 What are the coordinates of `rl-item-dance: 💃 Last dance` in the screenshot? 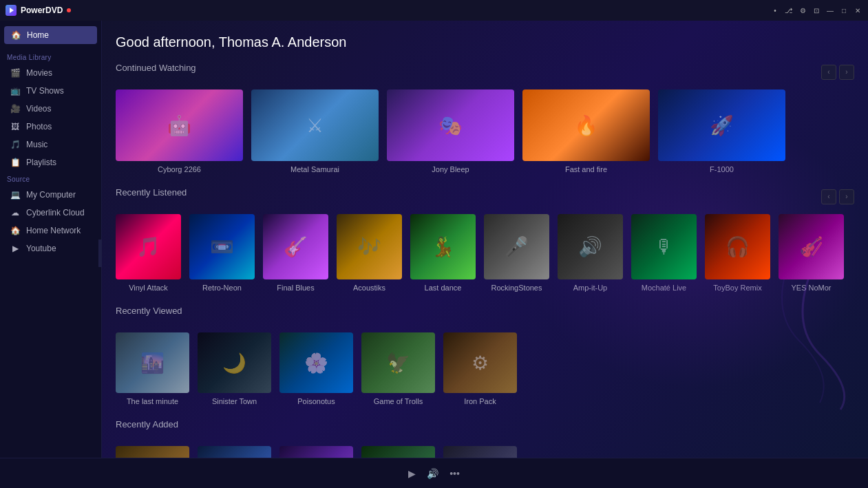 It's located at (443, 253).